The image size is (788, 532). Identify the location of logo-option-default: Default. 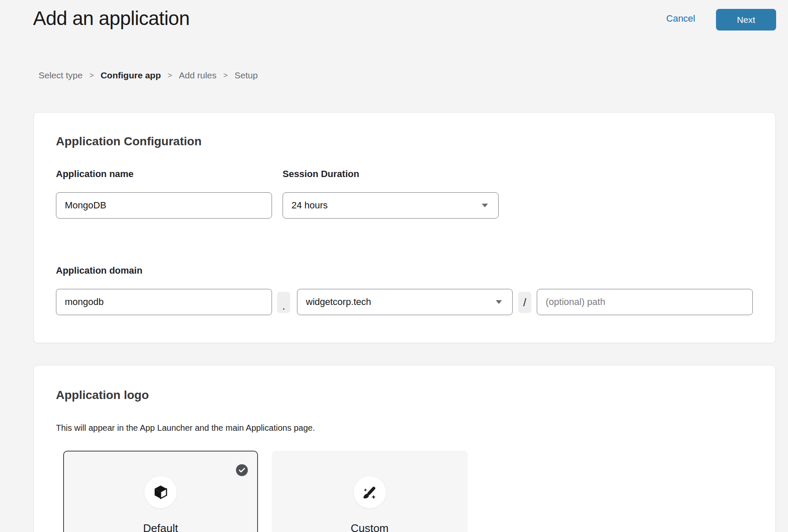
(161, 491).